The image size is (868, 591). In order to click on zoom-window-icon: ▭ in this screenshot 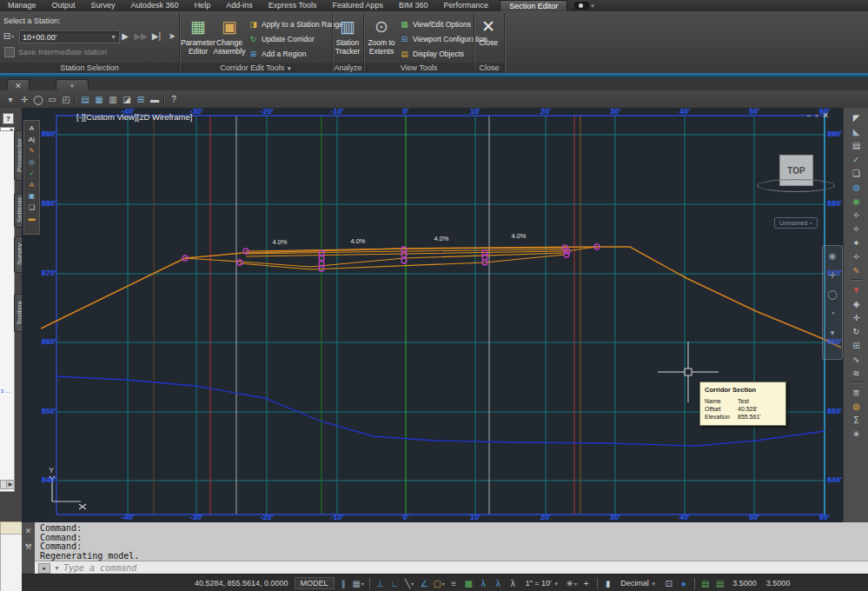, I will do `click(52, 99)`.